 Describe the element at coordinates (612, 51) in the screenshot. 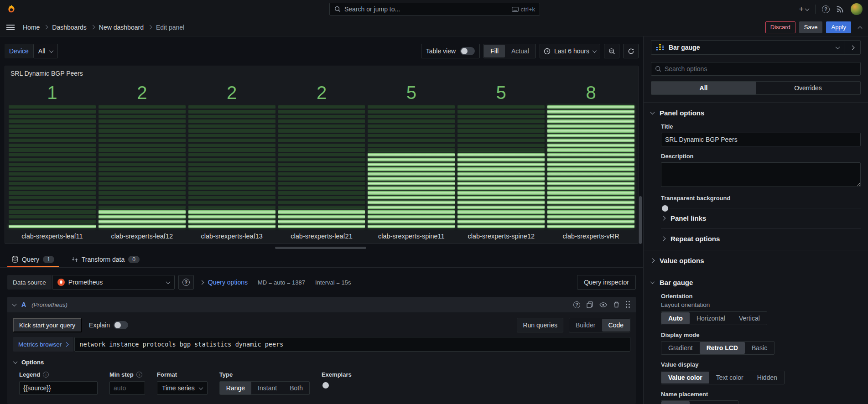

I see `zoom-out-button` at that location.